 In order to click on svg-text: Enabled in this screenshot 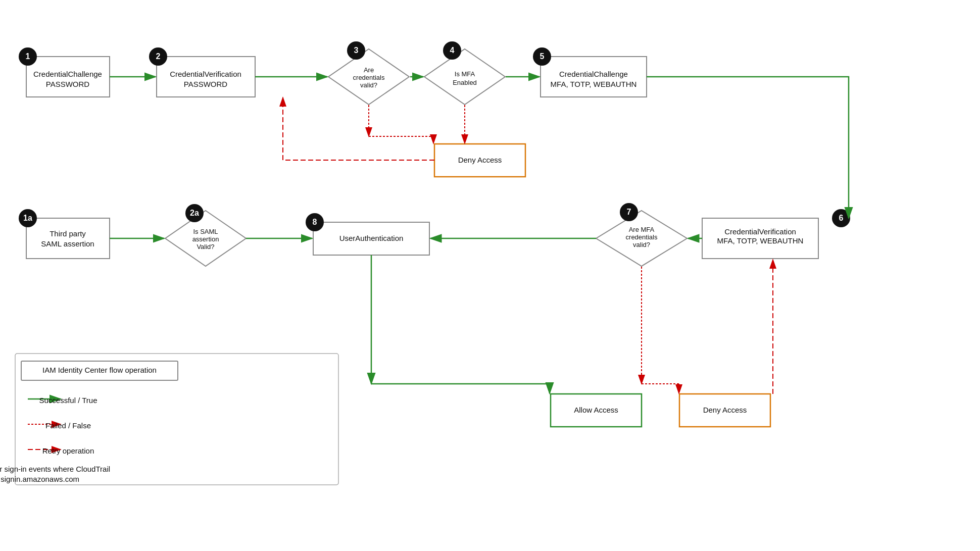, I will do `click(465, 83)`.